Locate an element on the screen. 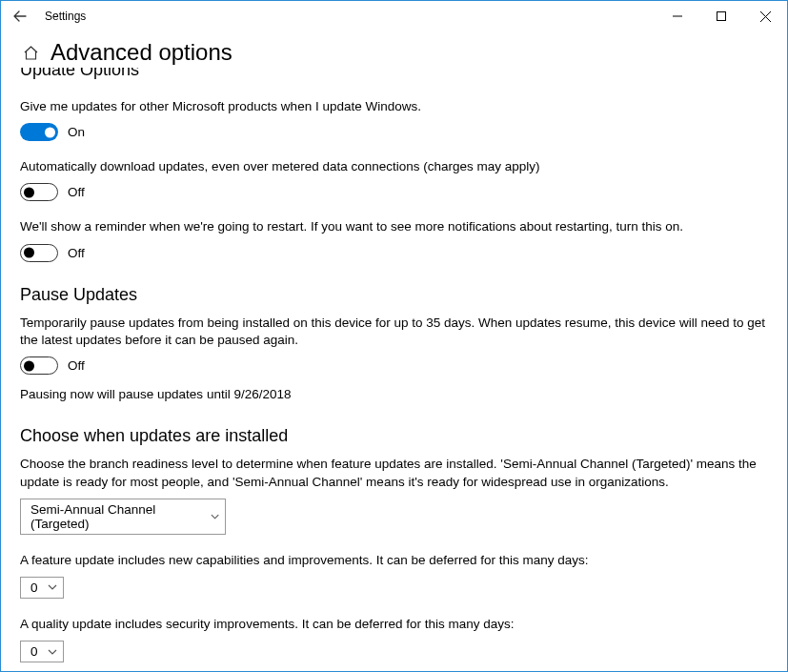 This screenshot has height=672, width=788. home-icon is located at coordinates (30, 53).